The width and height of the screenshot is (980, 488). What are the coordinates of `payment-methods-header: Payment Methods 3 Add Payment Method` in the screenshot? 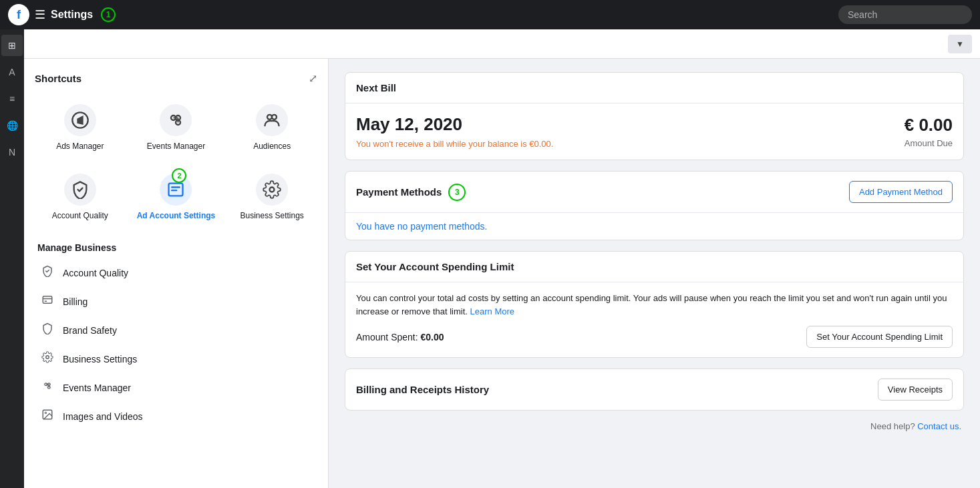 It's located at (655, 192).